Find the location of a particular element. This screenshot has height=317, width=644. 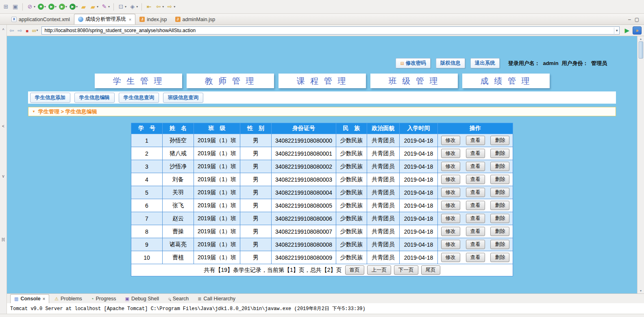

change-password-button: ▤ 修改密码 is located at coordinates (413, 63).